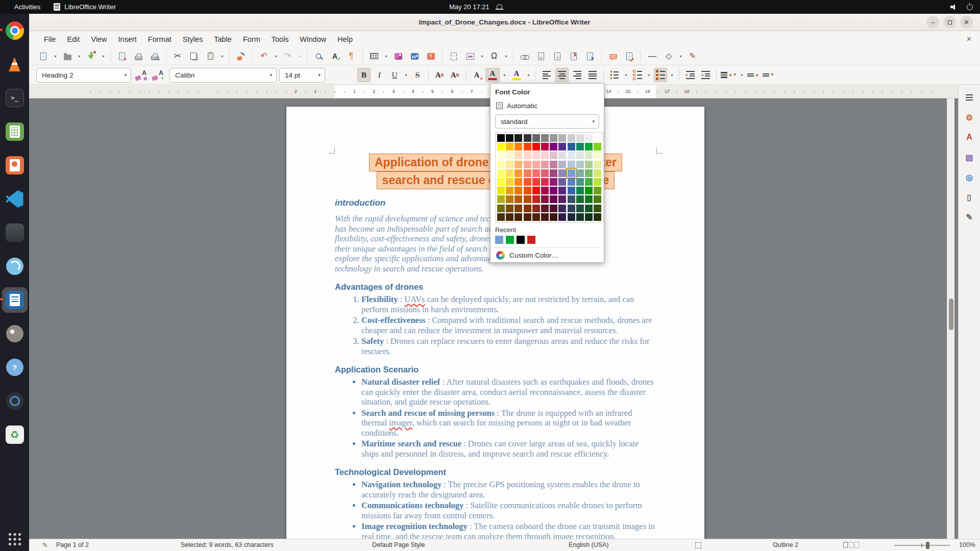 The width and height of the screenshot is (980, 551). I want to click on navigator-button: ◎, so click(969, 177).